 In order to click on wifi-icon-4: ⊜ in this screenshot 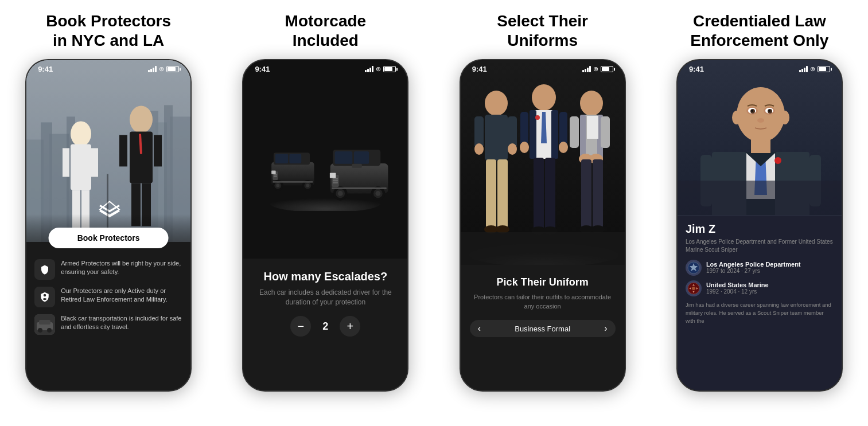, I will do `click(812, 69)`.